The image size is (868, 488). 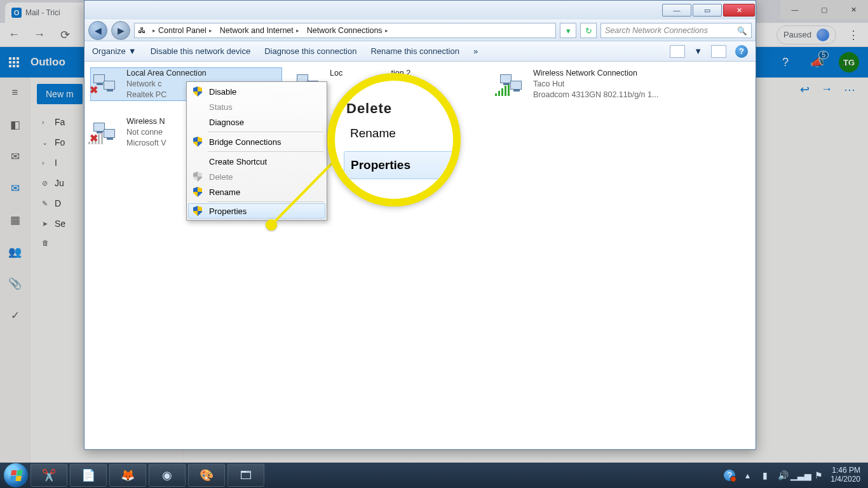 What do you see at coordinates (739, 10) in the screenshot?
I see `close-button: ✕` at bounding box center [739, 10].